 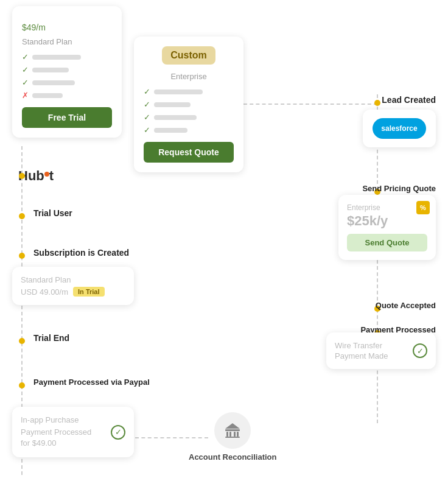 I want to click on trial-badge: In Trial, so click(x=89, y=292).